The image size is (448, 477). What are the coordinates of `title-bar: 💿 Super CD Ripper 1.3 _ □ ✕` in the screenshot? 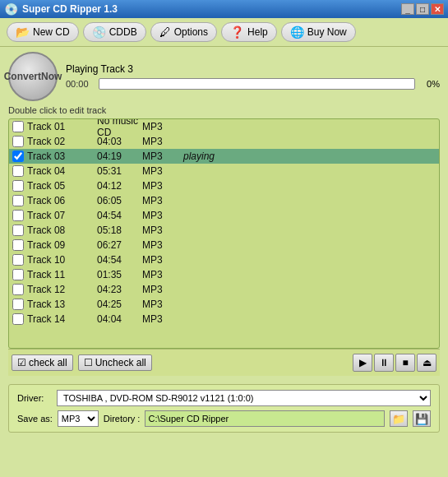 It's located at (224, 9).